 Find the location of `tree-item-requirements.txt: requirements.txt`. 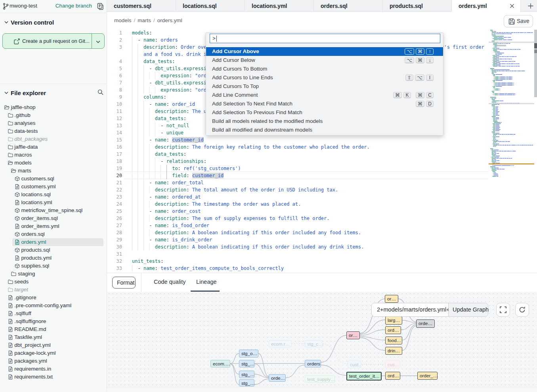

tree-item-requirements.txt: requirements.txt is located at coordinates (53, 377).